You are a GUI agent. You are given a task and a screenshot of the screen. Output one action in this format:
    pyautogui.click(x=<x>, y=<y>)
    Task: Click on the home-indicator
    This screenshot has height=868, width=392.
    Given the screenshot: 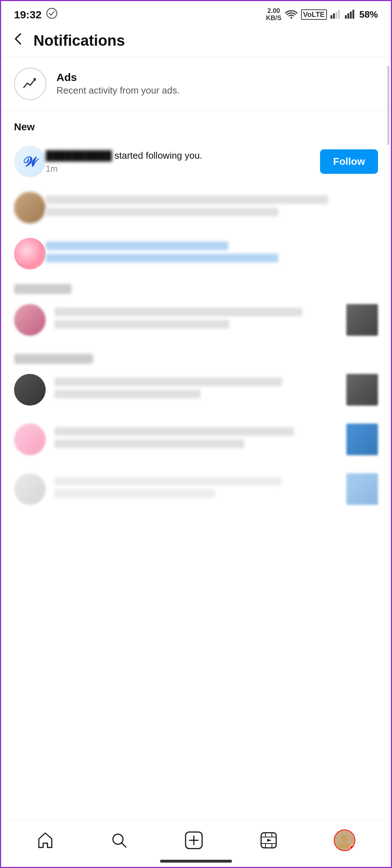 What is the action you would take?
    pyautogui.click(x=196, y=861)
    